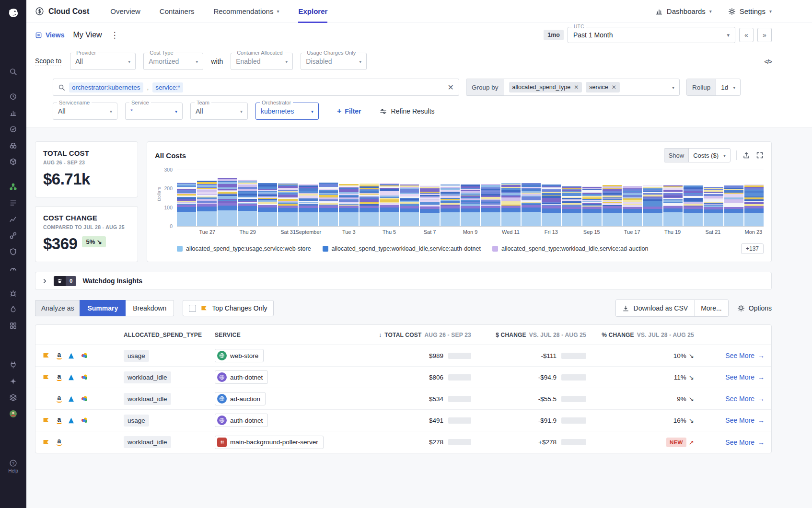 The image size is (812, 508). Describe the element at coordinates (177, 12) in the screenshot. I see `tab-containers: Containers` at that location.